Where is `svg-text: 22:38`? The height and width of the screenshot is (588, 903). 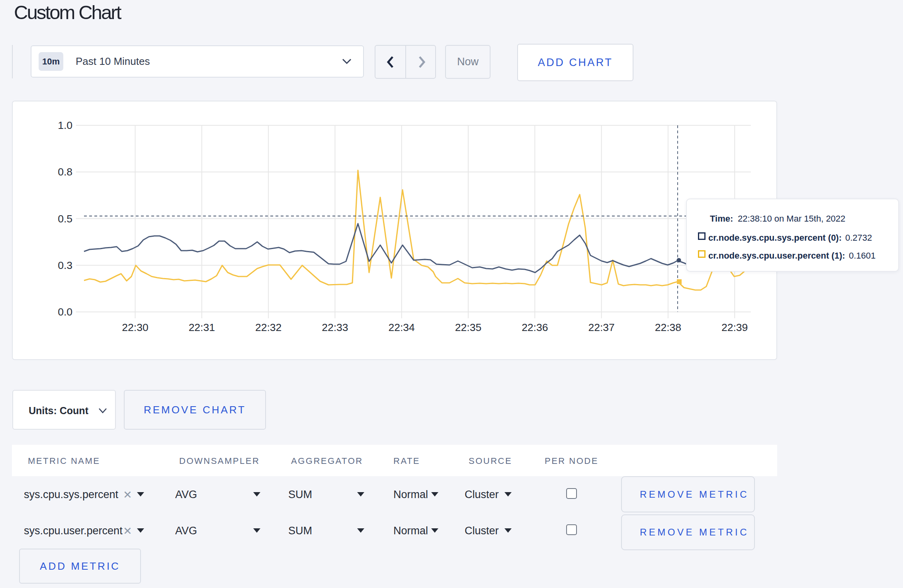
svg-text: 22:38 is located at coordinates (668, 327).